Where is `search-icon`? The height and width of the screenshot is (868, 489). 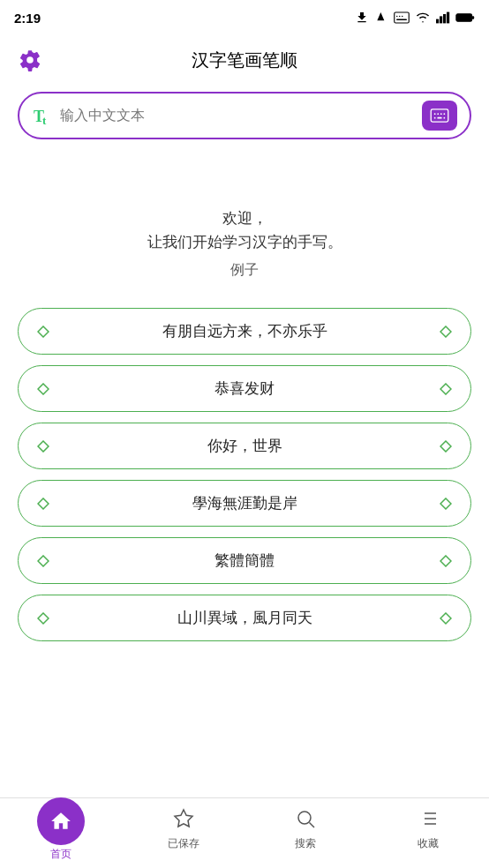 search-icon is located at coordinates (305, 820).